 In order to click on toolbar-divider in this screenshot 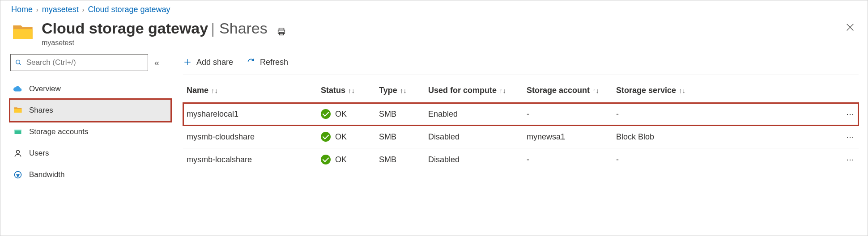, I will do `click(521, 75)`.